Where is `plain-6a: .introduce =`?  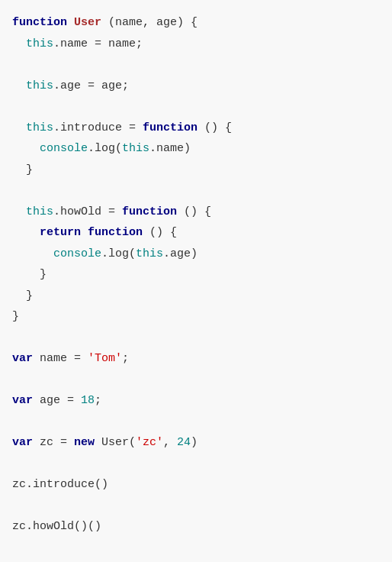
plain-6a: .introduce = is located at coordinates (98, 128).